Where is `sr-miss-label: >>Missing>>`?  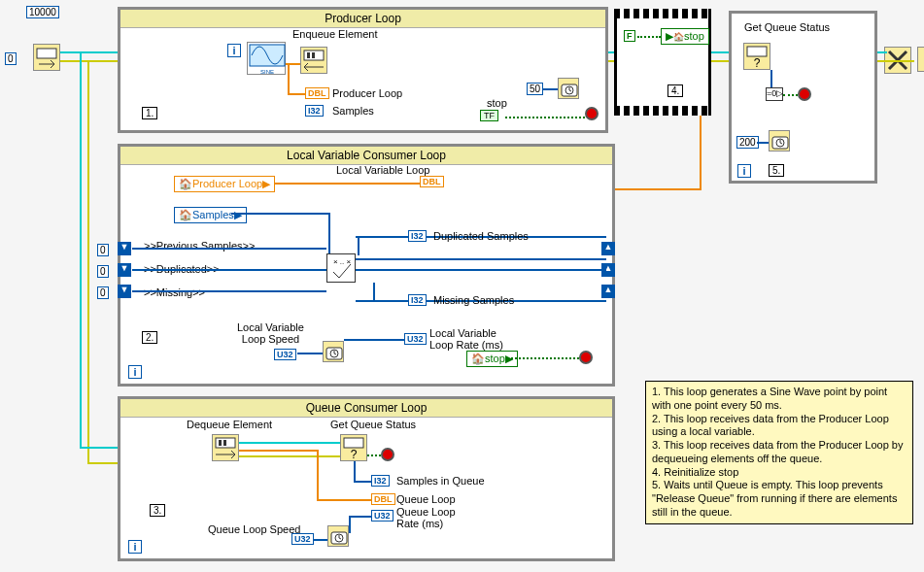 sr-miss-label: >>Missing>> is located at coordinates (175, 292).